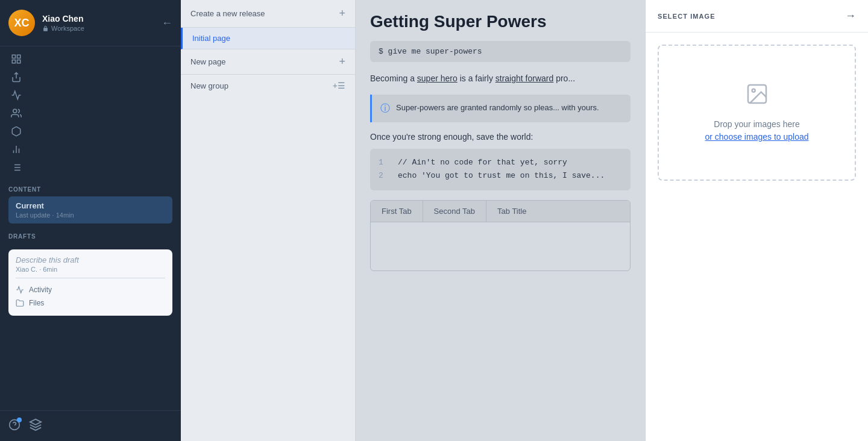 This screenshot has width=868, height=441. Describe the element at coordinates (90, 303) in the screenshot. I see `draft-files-action: Files` at that location.